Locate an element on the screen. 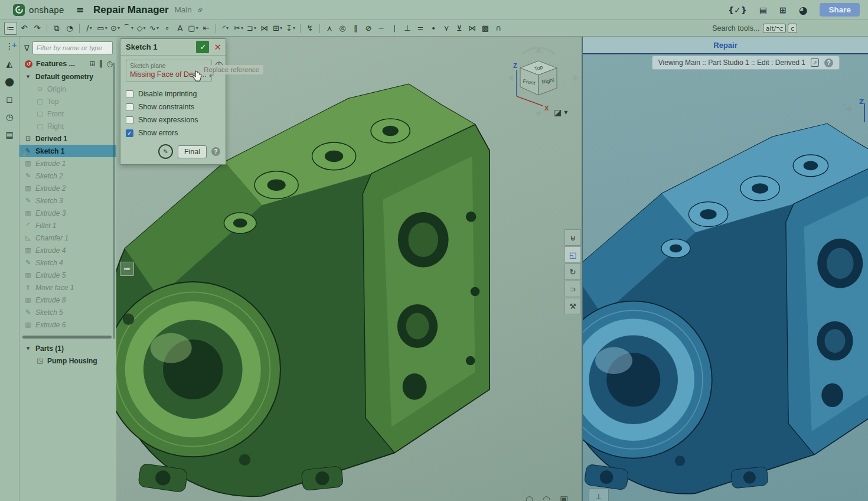 This screenshot has height=501, width=868. document-title: Repair Manager is located at coordinates (131, 10).